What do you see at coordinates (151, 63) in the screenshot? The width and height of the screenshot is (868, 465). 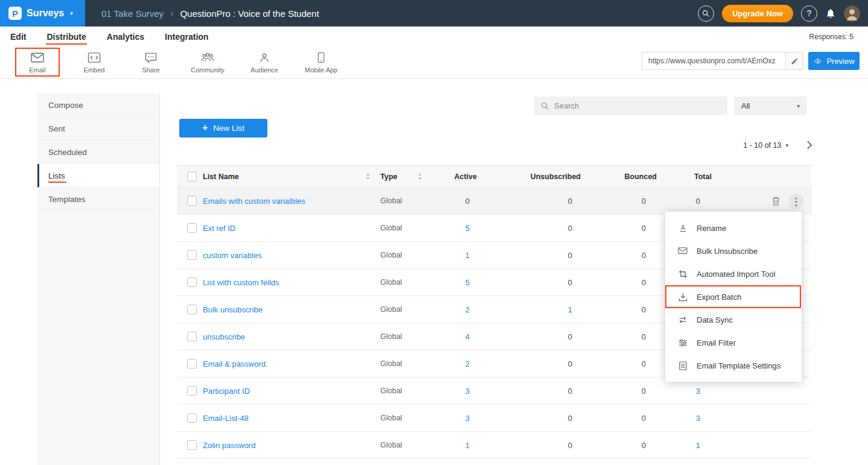 I see `toolbar-item-share: Share` at bounding box center [151, 63].